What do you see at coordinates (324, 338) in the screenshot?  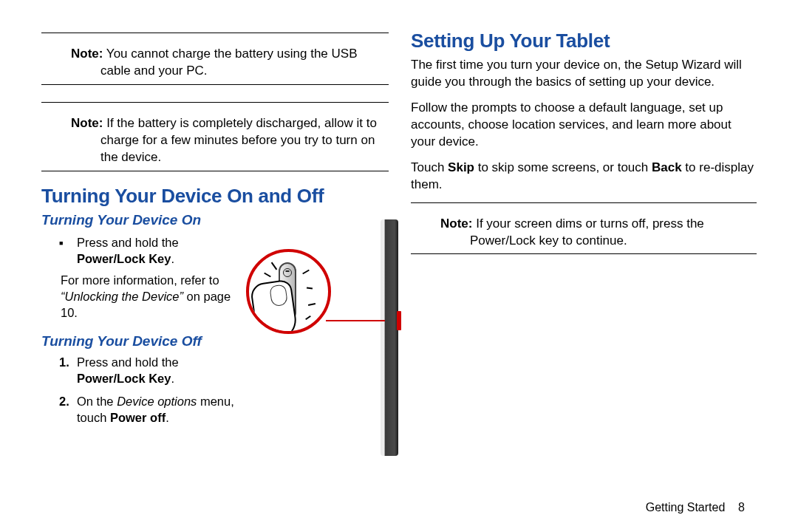 I see `device-illustration` at bounding box center [324, 338].